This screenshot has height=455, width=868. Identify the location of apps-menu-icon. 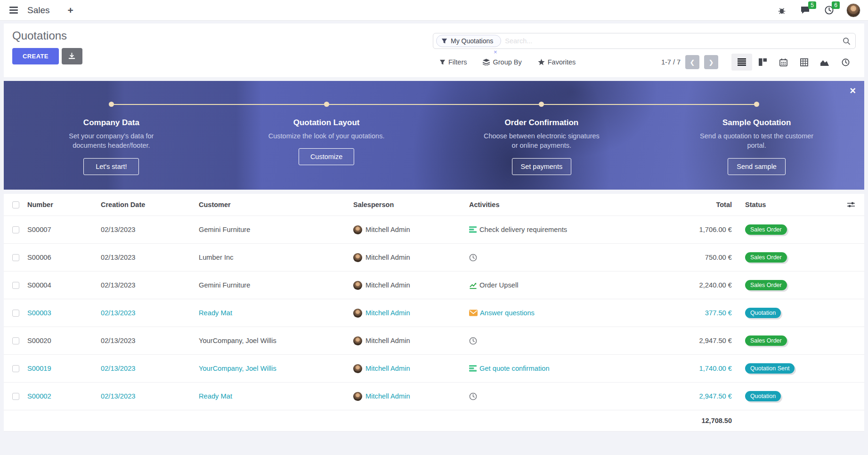
(14, 10).